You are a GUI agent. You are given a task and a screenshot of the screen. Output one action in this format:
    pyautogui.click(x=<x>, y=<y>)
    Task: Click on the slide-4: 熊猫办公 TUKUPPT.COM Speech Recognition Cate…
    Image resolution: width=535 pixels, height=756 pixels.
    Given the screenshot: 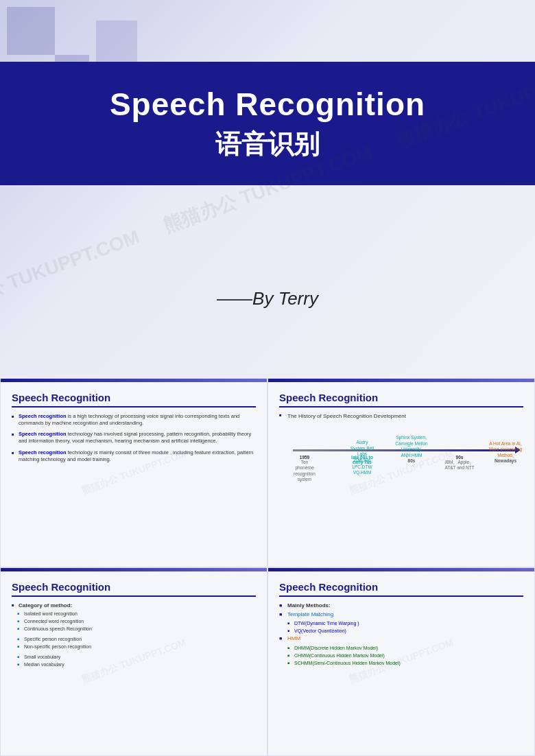 What is the action you would take?
    pyautogui.click(x=134, y=662)
    